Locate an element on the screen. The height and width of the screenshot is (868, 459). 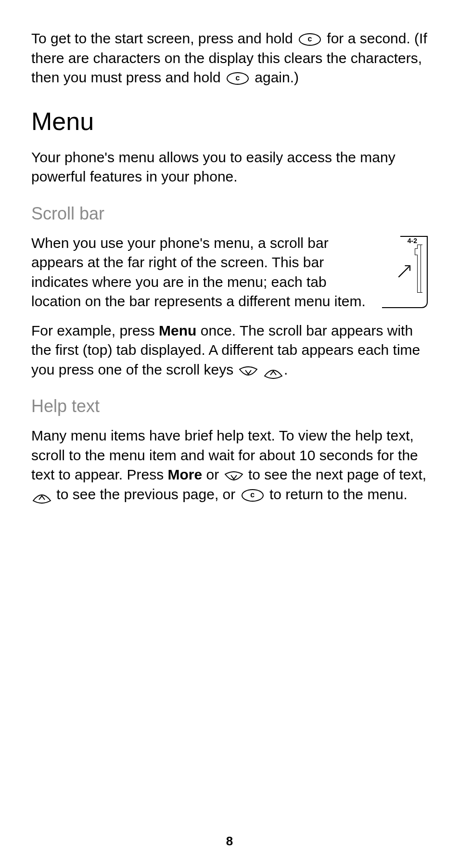
page-number: 8 is located at coordinates (230, 842).